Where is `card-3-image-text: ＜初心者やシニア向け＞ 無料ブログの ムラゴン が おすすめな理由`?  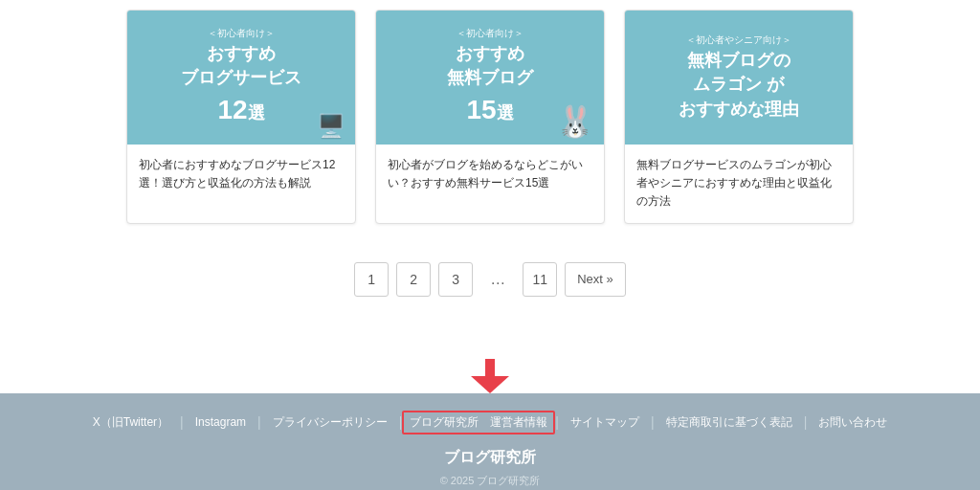 card-3-image-text: ＜初心者やシニア向け＞ 無料ブログの ムラゴン が おすすめな理由 is located at coordinates (739, 78).